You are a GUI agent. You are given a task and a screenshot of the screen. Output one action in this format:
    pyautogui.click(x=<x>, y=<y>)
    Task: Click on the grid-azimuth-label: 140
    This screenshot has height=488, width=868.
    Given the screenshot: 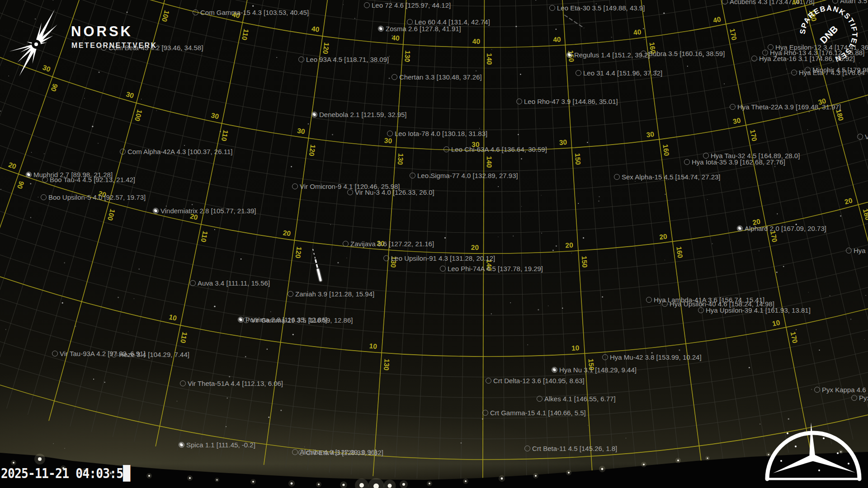 What is the action you would take?
    pyautogui.click(x=489, y=59)
    